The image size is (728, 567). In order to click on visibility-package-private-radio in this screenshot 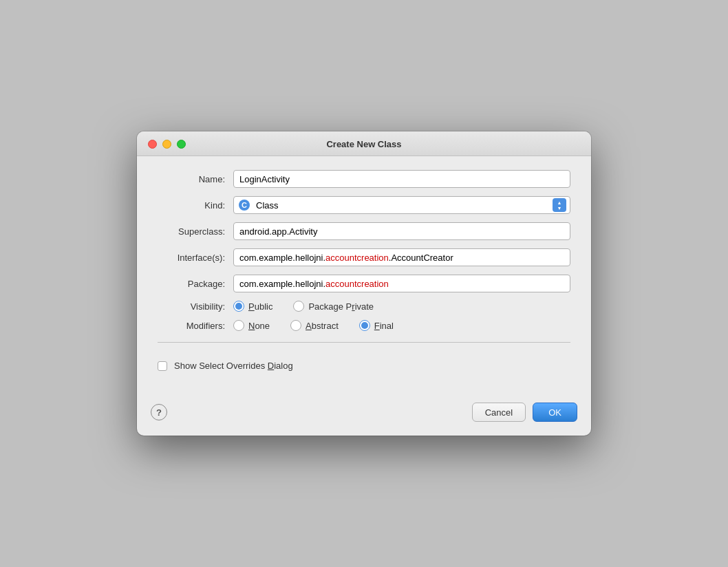, I will do `click(299, 306)`.